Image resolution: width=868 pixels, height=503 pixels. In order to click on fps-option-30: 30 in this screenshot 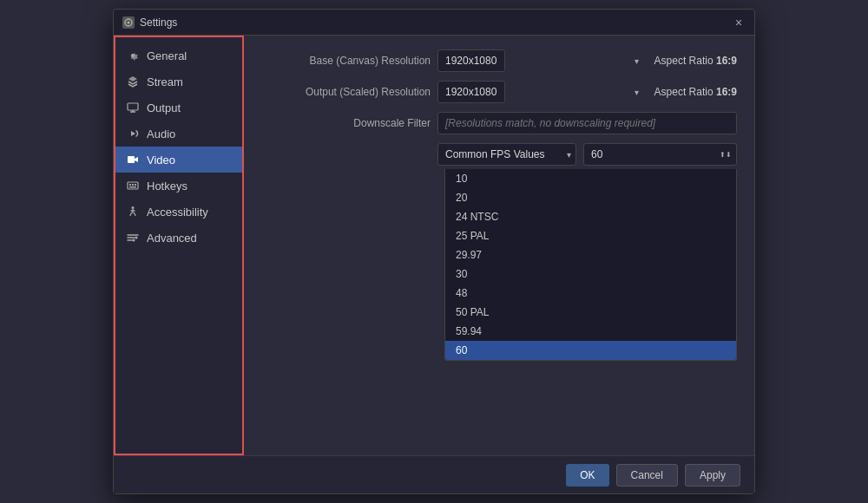, I will do `click(590, 274)`.